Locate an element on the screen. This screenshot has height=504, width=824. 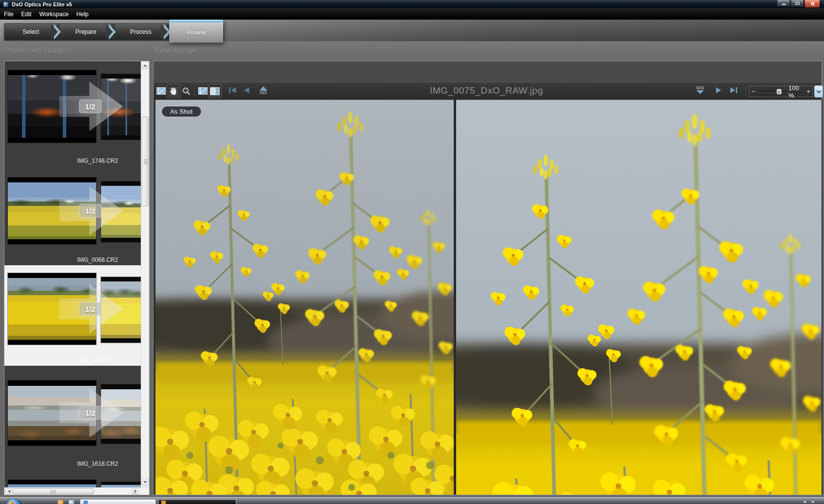
minimize-button is located at coordinates (784, 3).